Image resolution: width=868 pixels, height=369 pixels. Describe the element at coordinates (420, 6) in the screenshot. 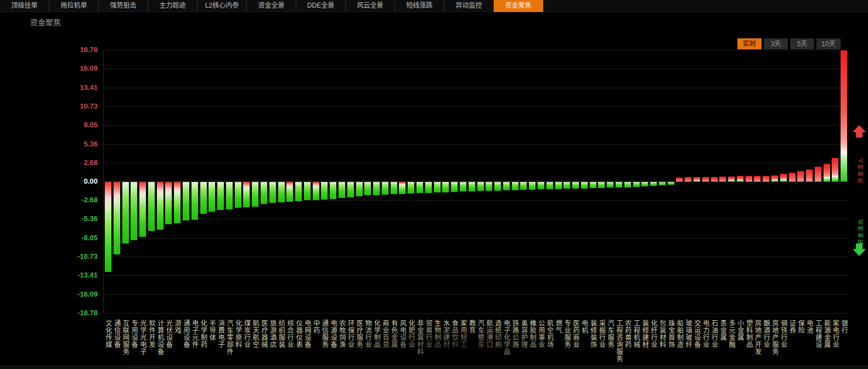

I see `tab-8: 短线涨跌` at that location.